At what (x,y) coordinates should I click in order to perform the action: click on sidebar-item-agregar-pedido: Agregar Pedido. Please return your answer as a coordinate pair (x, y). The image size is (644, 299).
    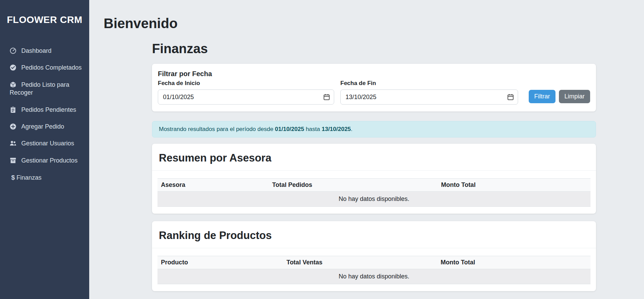
    Looking at the image, I should click on (45, 127).